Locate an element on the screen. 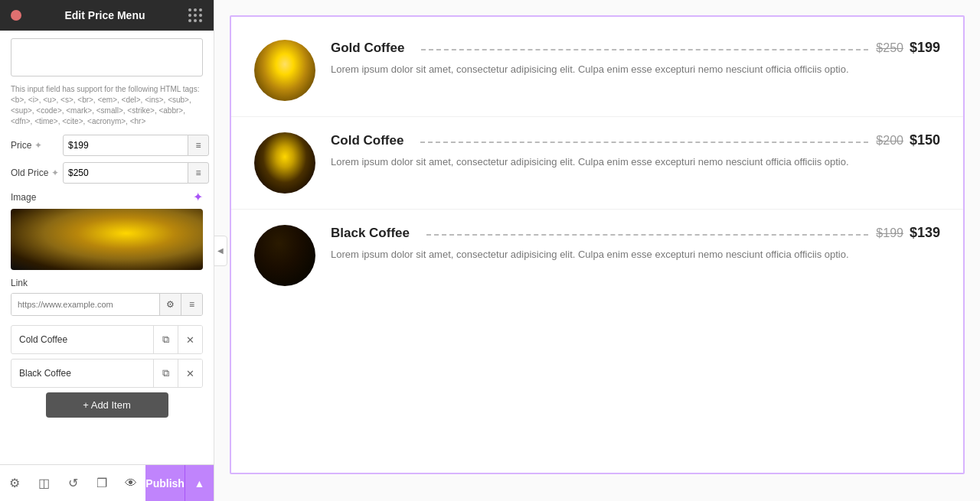  price-new-gold: $199 is located at coordinates (925, 47).